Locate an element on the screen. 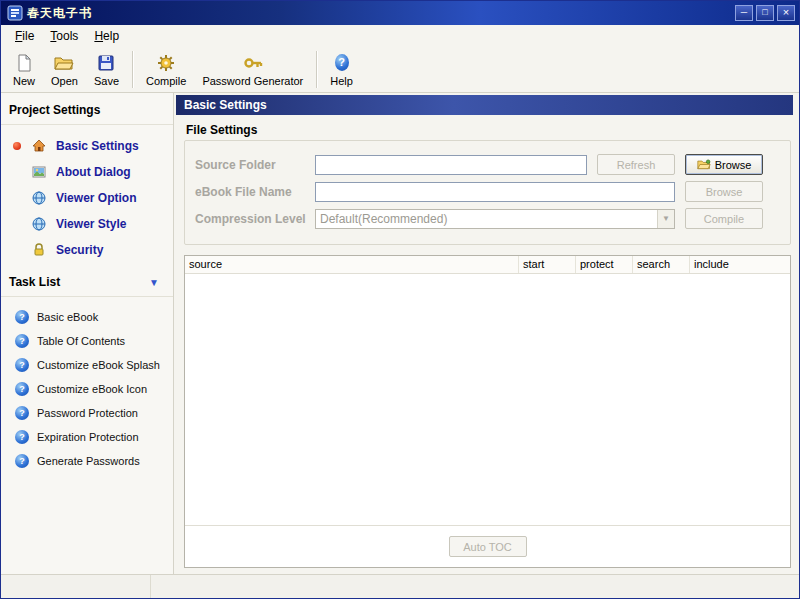  maximize-button: □ is located at coordinates (765, 13).